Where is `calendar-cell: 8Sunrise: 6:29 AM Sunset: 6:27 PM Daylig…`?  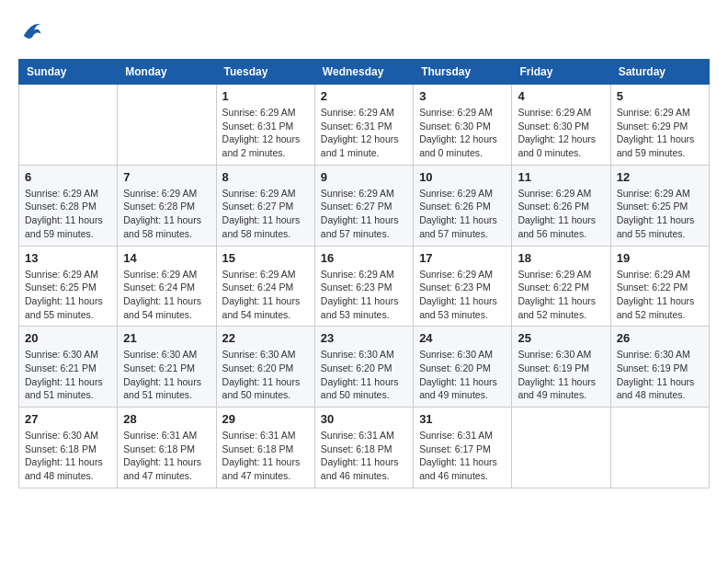 calendar-cell: 8Sunrise: 6:29 AM Sunset: 6:27 PM Daylig… is located at coordinates (265, 205).